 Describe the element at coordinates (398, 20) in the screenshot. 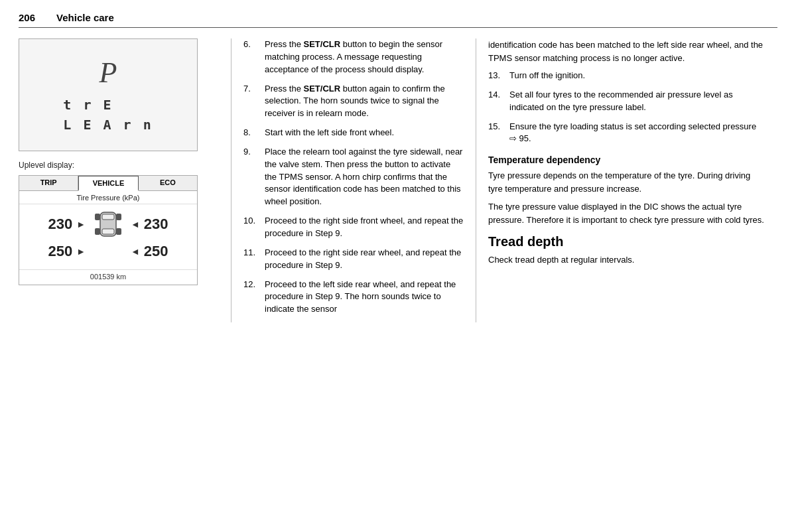

I see `page-header: 206 Vehicle care` at that location.